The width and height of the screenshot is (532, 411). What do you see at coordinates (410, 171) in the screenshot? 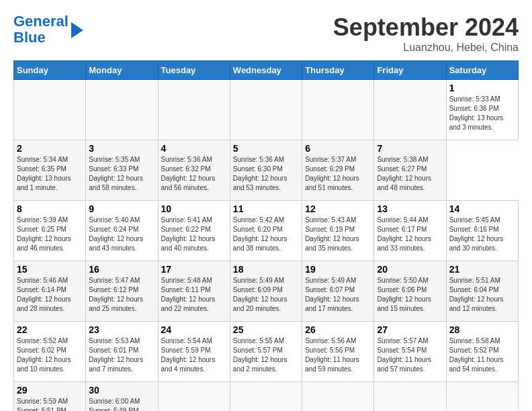
I see `day-cell: 7 Sunrise: 5:38 AMSunset: 6:27 PMDayligh…` at bounding box center [410, 171].